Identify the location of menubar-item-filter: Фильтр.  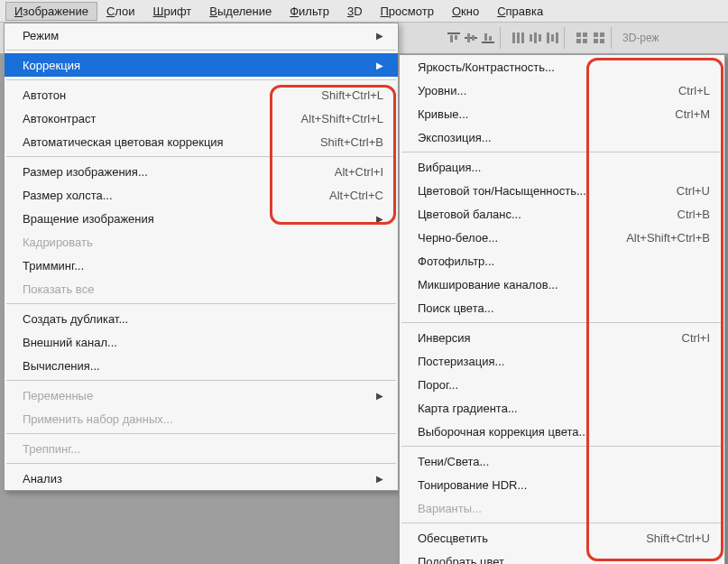
(309, 11).